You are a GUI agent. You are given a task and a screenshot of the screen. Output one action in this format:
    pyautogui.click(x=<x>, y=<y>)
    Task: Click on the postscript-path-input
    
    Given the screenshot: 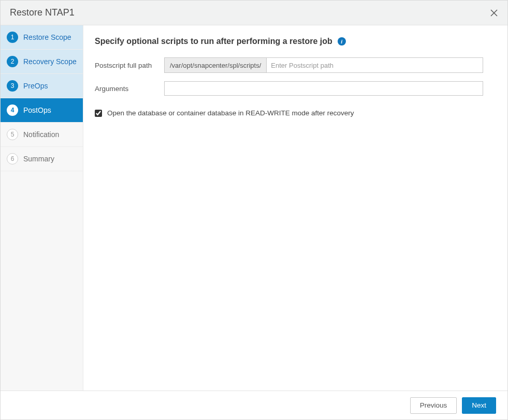 What is the action you would take?
    pyautogui.click(x=375, y=65)
    